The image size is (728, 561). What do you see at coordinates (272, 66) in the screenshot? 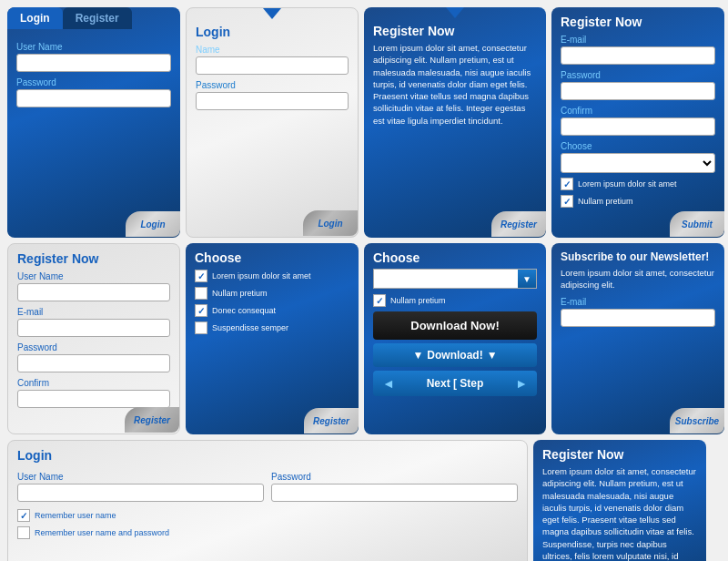
I see `name-input` at bounding box center [272, 66].